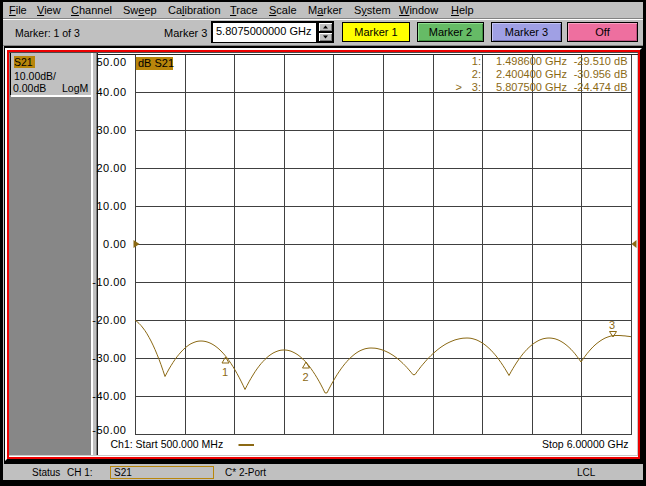  What do you see at coordinates (601, 61) in the screenshot?
I see `svg-text: -29.510 dB` at bounding box center [601, 61].